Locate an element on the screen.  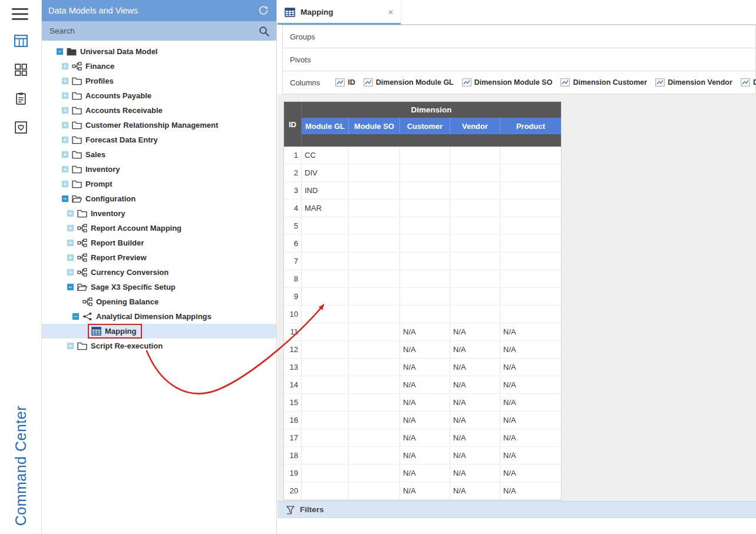
tree-item-opening-balance: Opening Balance is located at coordinates (159, 301).